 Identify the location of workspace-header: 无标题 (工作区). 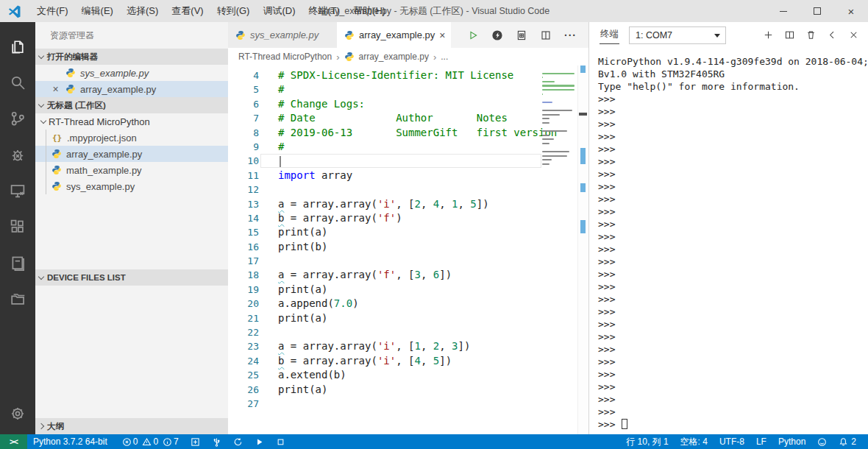
(132, 105).